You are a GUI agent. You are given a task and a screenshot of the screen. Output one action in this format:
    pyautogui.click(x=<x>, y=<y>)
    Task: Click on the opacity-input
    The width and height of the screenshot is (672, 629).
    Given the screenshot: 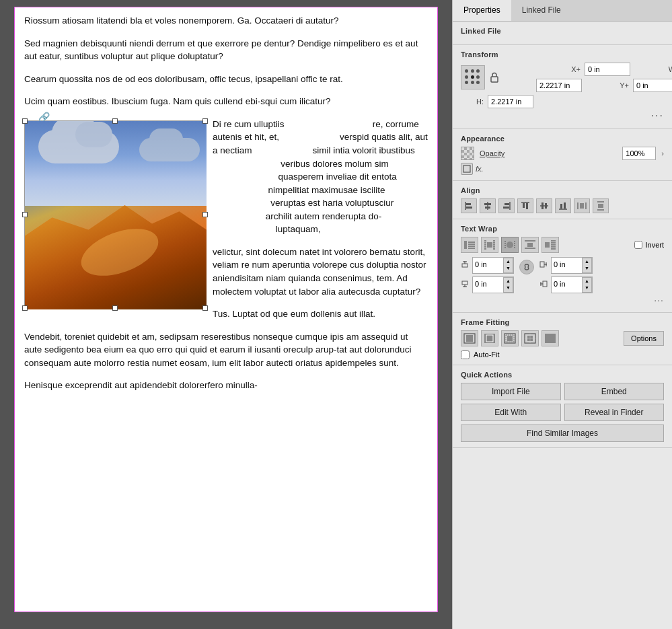 What is the action you would take?
    pyautogui.click(x=639, y=153)
    